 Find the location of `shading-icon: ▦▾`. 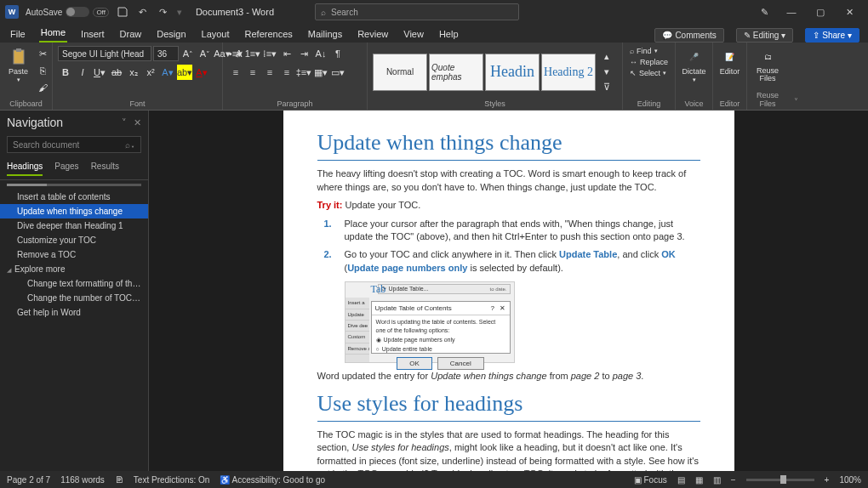

shading-icon: ▦▾ is located at coordinates (321, 72).